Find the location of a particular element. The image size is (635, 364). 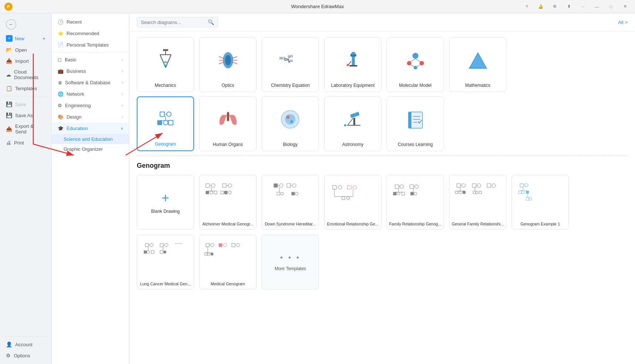

genogram-card-more: • • • More Templates is located at coordinates (291, 262).